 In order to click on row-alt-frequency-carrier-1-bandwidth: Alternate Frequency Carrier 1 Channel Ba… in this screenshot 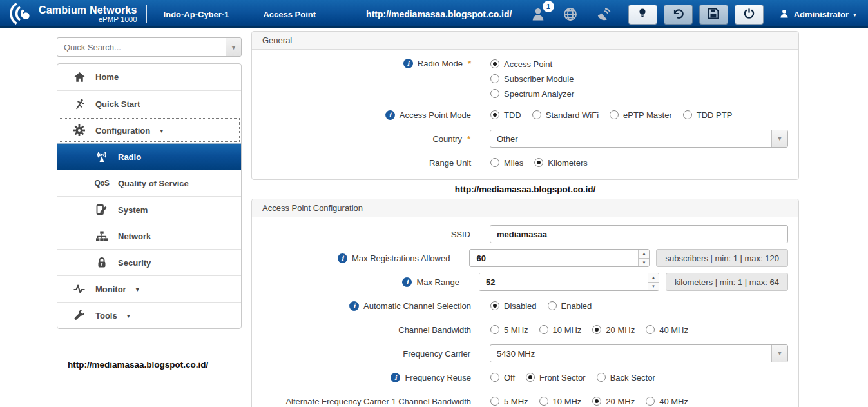, I will do `click(520, 400)`.